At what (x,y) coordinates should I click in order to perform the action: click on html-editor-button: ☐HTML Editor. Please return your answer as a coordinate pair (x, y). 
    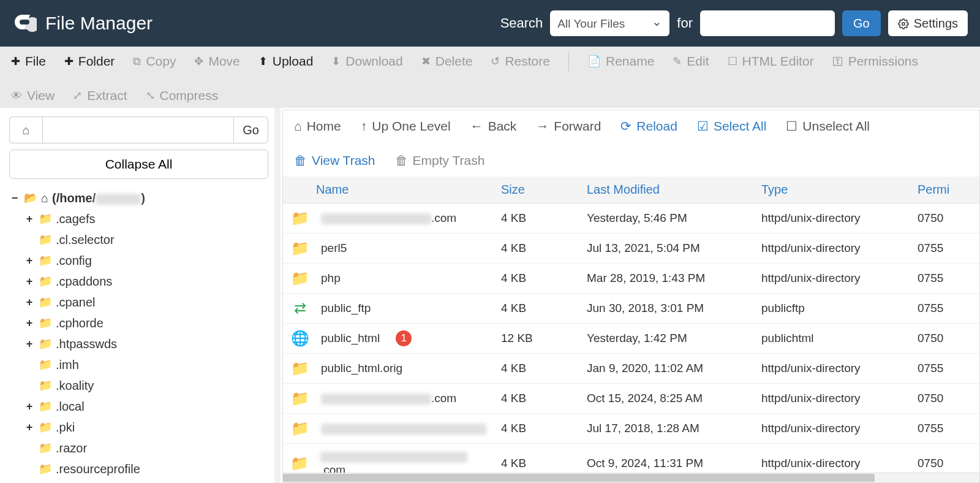
    Looking at the image, I should click on (771, 61).